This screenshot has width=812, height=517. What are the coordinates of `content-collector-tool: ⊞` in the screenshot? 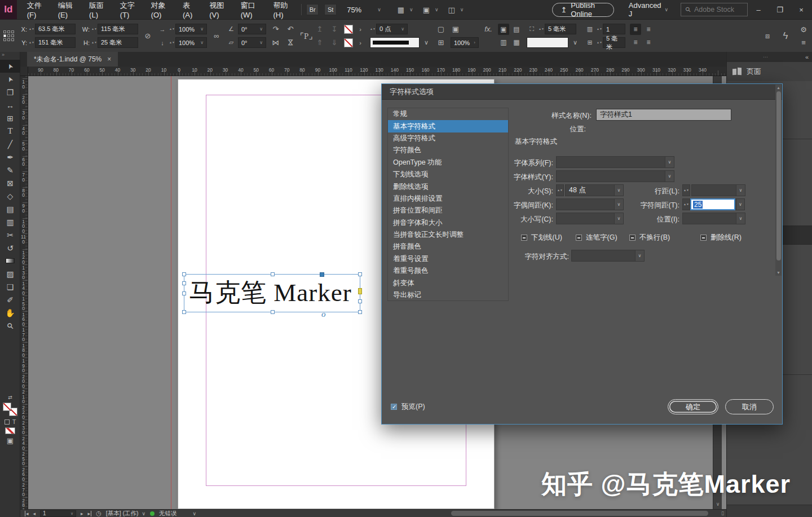 It's located at (10, 118).